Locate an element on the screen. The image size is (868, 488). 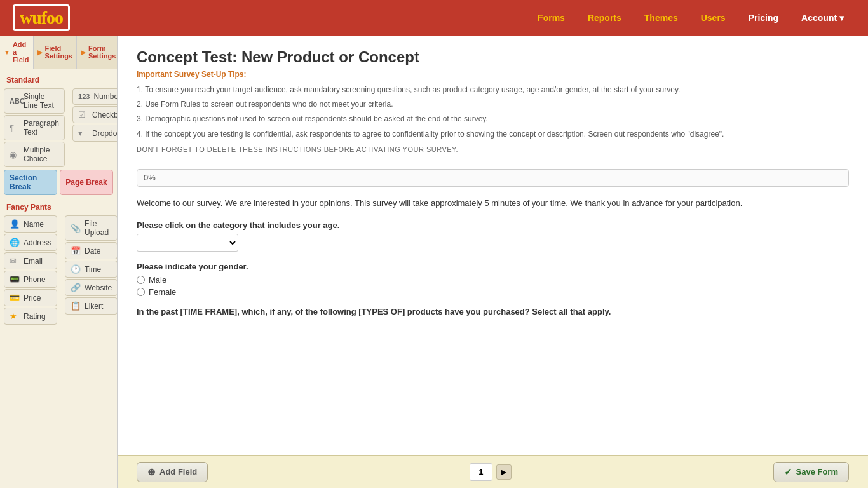
number-icon: 123 is located at coordinates (84, 97).